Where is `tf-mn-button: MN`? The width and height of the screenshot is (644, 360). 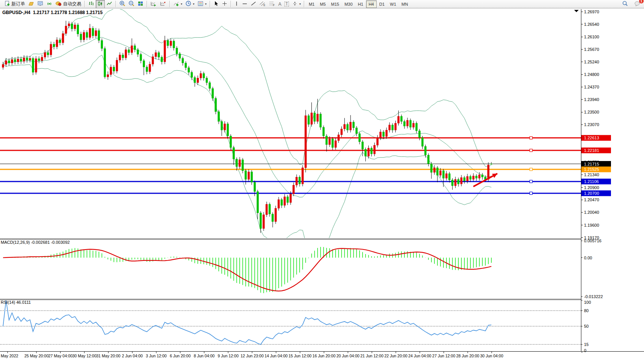
tf-mn-button: MN is located at coordinates (405, 4).